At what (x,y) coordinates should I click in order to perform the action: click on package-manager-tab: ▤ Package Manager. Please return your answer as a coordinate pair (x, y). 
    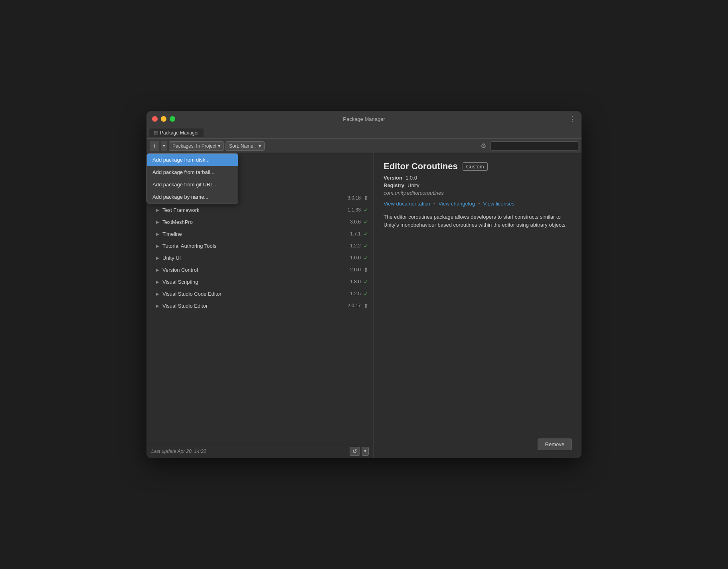
    Looking at the image, I should click on (176, 133).